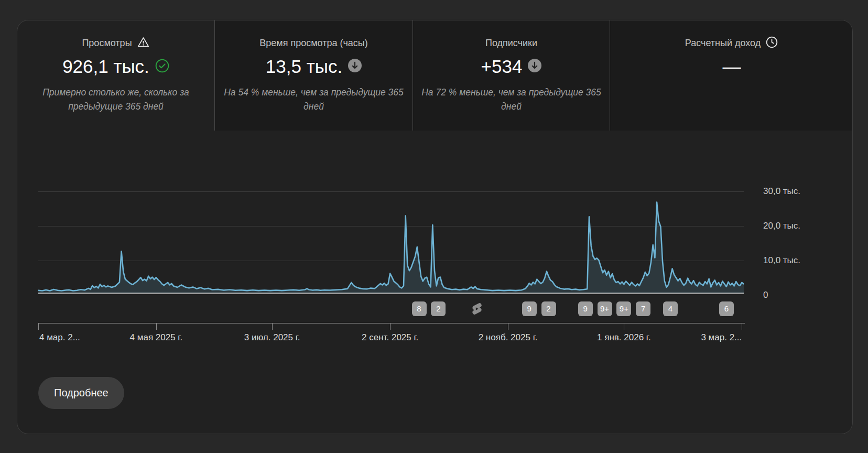 Image resolution: width=868 pixels, height=453 pixels. What do you see at coordinates (624, 338) in the screenshot?
I see `x-tick-label: 1 янв. 2026 г.` at bounding box center [624, 338].